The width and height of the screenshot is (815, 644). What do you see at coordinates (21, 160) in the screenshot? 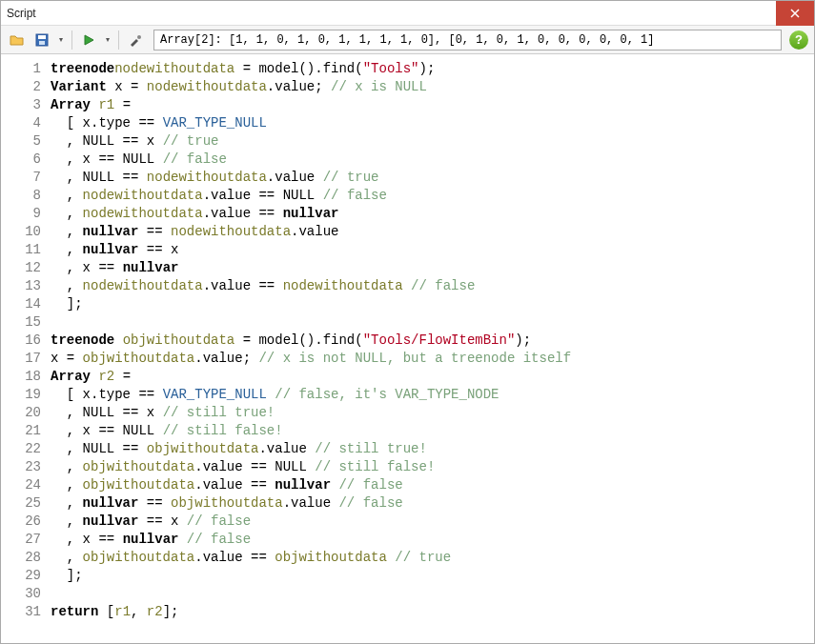
I see `line-number: 6` at bounding box center [21, 160].